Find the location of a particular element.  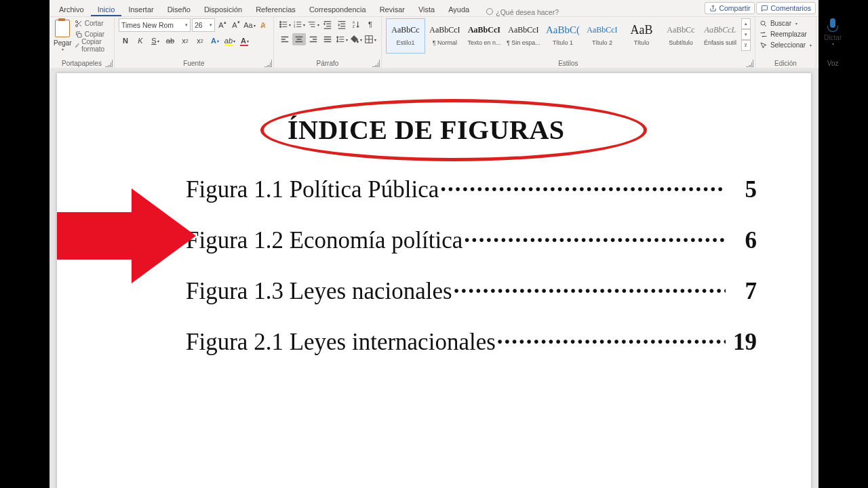

styles-gallery: AaBbCcEstilo1 AaBbCcI¶ Normal AaBbCcITex… is located at coordinates (568, 36).